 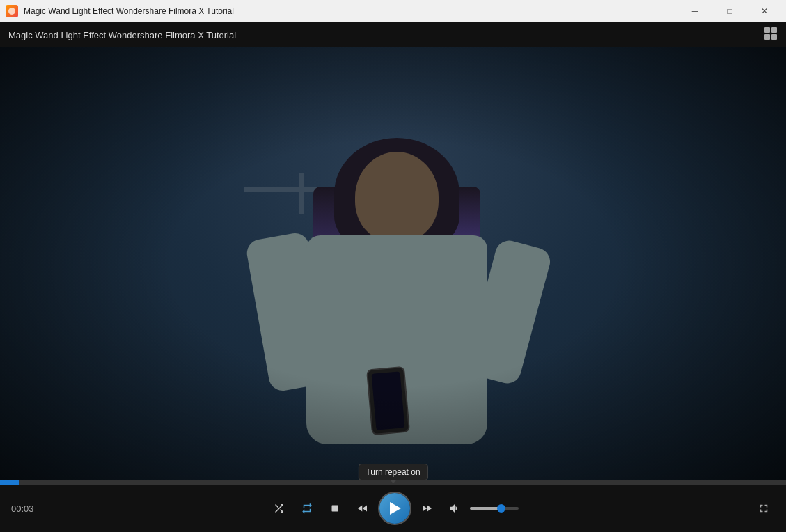 What do you see at coordinates (393, 11) in the screenshot?
I see `title-bar: Magic Wand Light Effect Wondershare Film…` at bounding box center [393, 11].